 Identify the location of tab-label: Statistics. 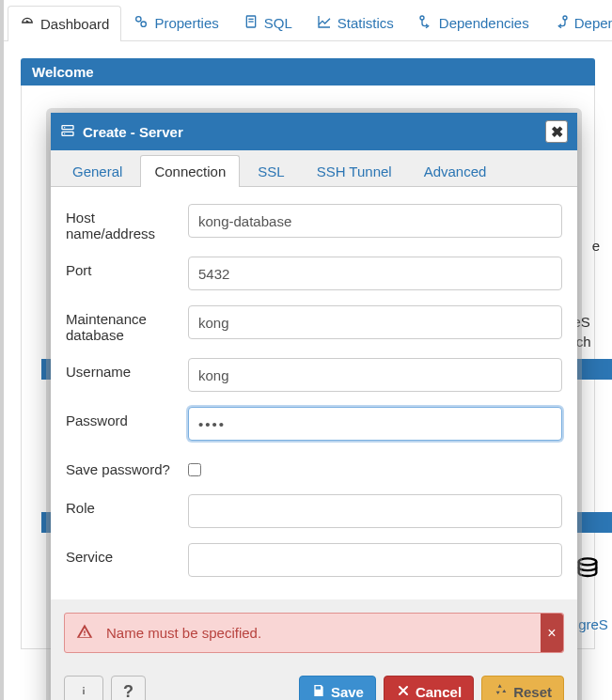
(366, 23).